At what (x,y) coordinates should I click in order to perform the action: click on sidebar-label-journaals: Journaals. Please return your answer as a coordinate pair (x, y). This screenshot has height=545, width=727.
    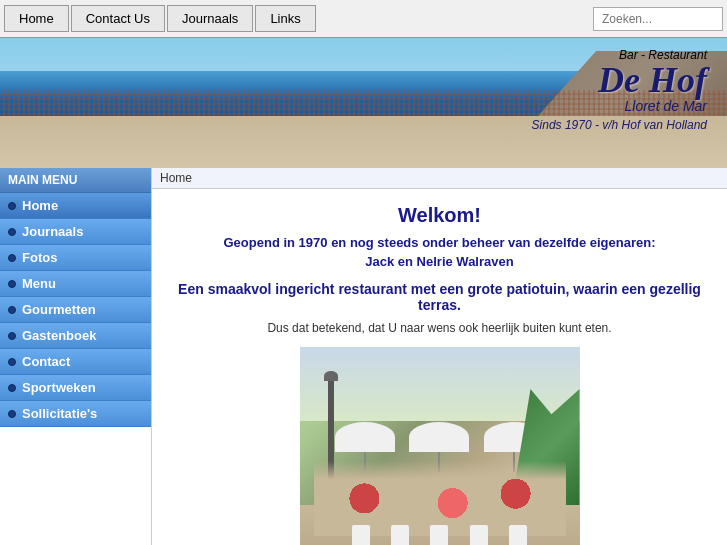
    Looking at the image, I should click on (52, 232).